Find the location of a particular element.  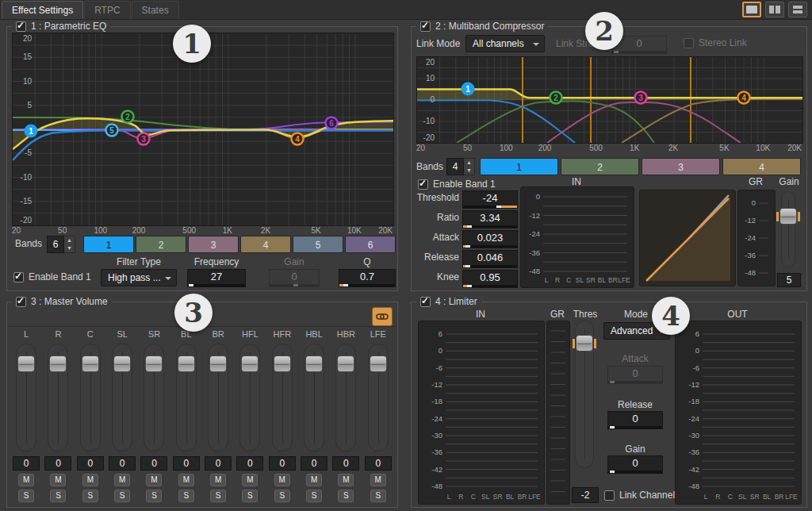

channel-link-button is located at coordinates (382, 317).